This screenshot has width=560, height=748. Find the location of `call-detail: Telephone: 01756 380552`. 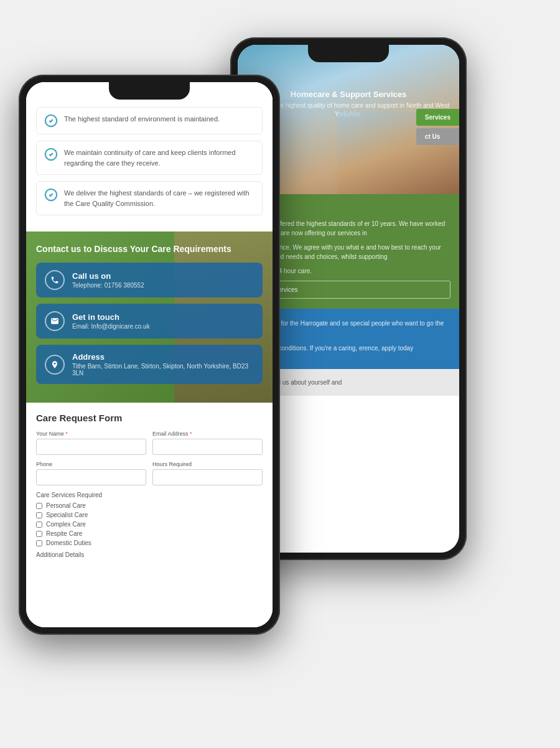

call-detail: Telephone: 01756 380552 is located at coordinates (108, 285).